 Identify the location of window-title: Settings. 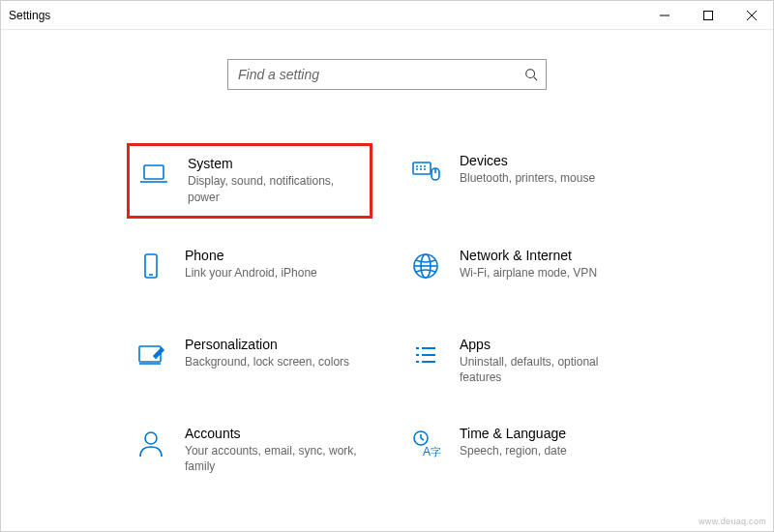
(29, 15).